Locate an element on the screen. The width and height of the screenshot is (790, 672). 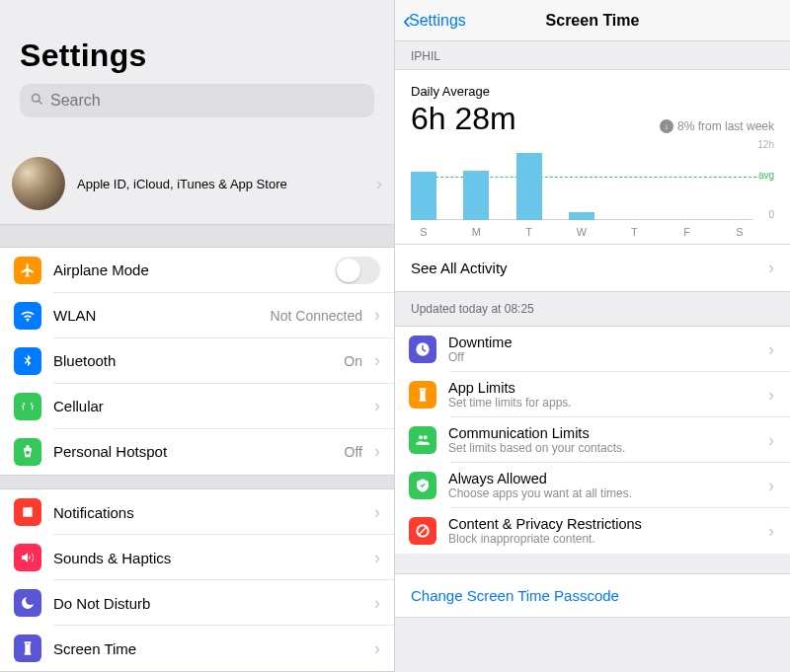
back-button: ‹ Settings is located at coordinates (434, 21).